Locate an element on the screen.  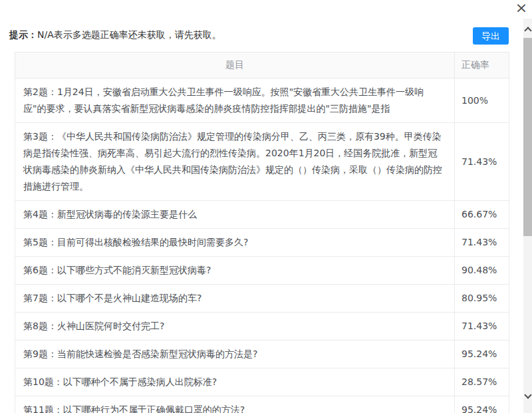
question-cell: 第11题：以下哪种行为不属于正确佩戴口罩的的方法? is located at coordinates (235, 404).